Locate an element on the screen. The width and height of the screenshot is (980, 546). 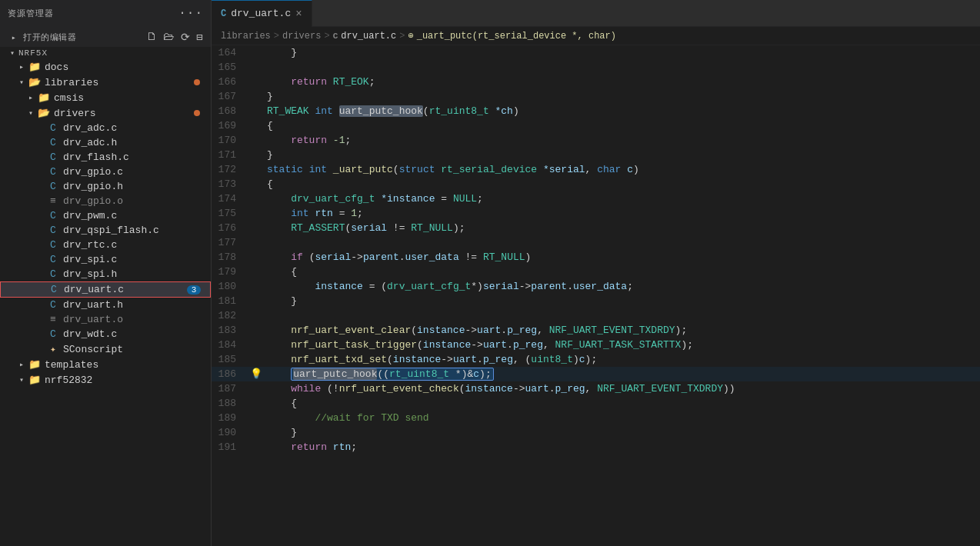
sidebar-item-cmsis: ▸ 📁 cmsis is located at coordinates (105, 98).